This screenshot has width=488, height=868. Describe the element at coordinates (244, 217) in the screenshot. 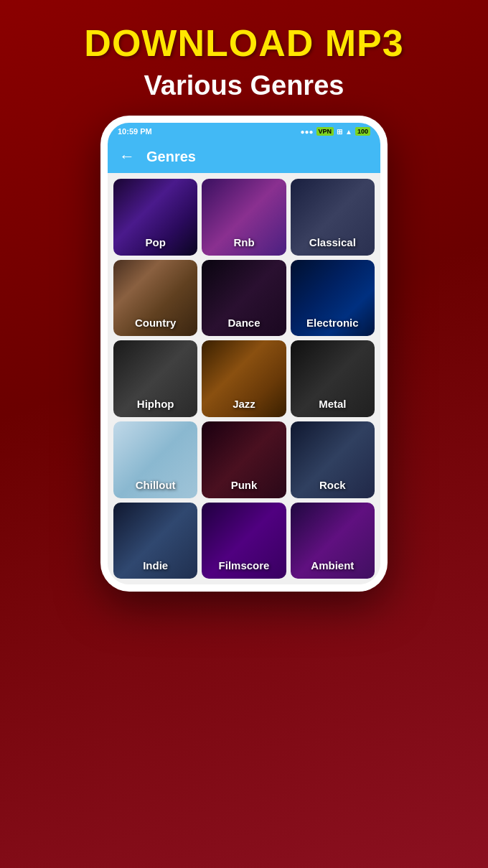

I see `genre-tile-rnb: Rnb` at that location.